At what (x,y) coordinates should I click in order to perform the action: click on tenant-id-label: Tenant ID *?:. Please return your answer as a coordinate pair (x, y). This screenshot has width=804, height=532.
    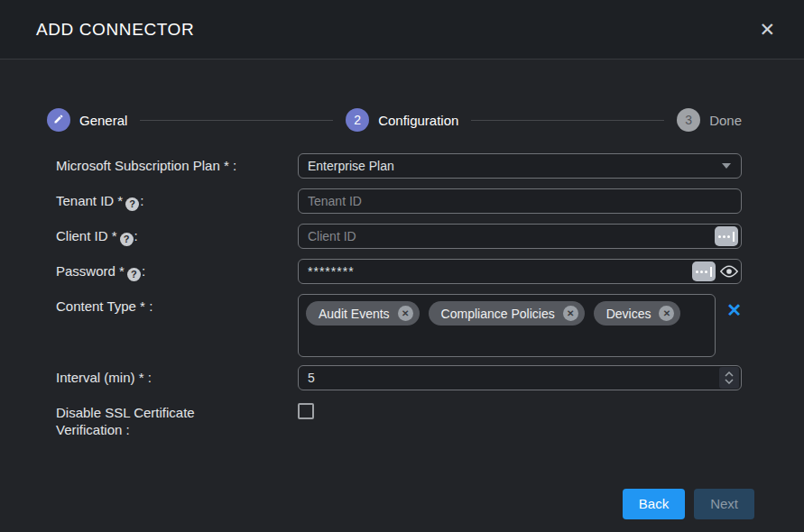
    Looking at the image, I should click on (177, 201).